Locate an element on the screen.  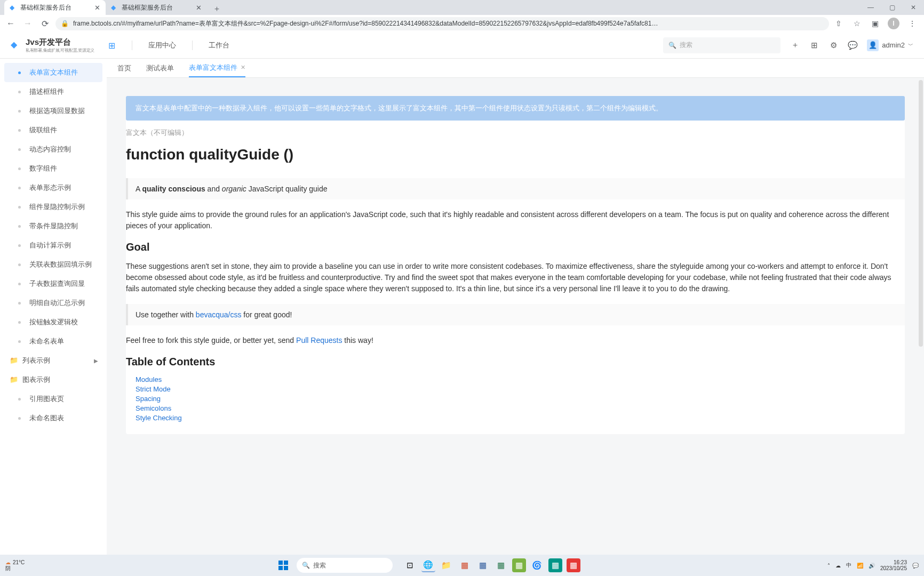
tray-language-icon: 中 is located at coordinates (849, 565).